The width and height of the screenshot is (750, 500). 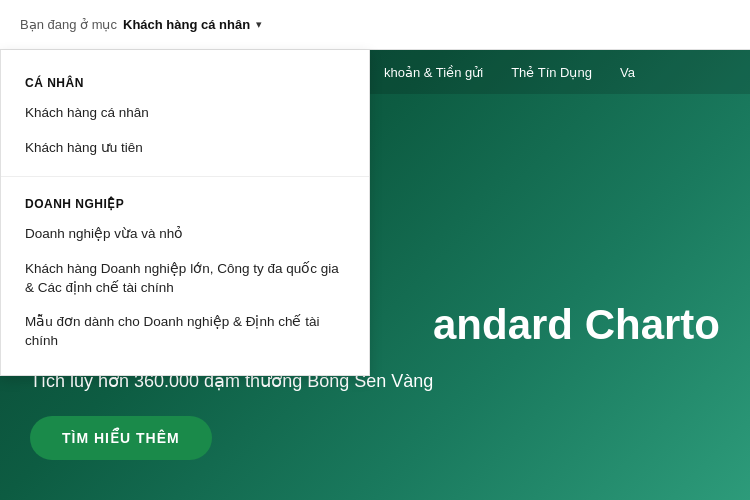 What do you see at coordinates (185, 234) in the screenshot?
I see `dropdown-item-doanh-nghiep-vua-nho: Doanh nghiệp vừa và nhỏ` at bounding box center [185, 234].